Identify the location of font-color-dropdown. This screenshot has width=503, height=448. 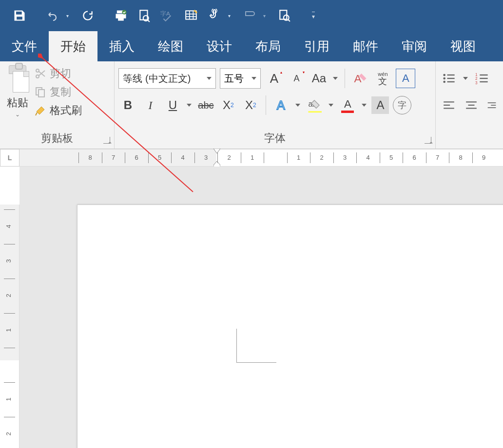
(364, 105).